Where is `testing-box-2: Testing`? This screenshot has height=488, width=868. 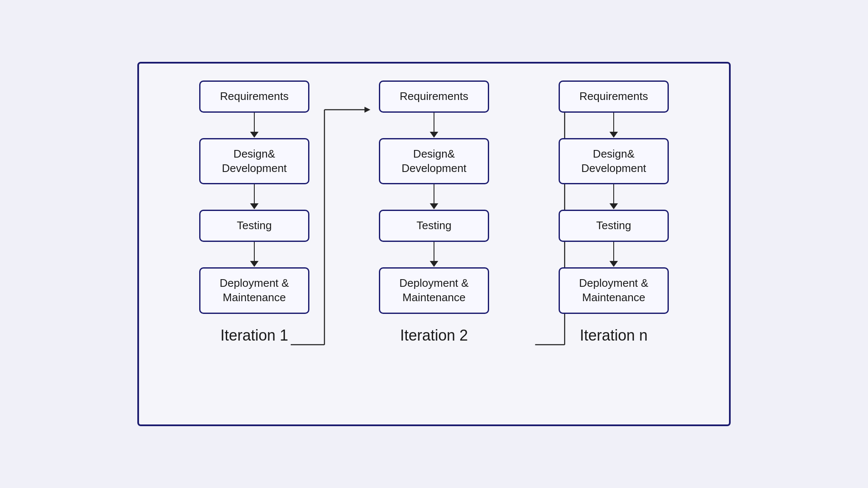
testing-box-2: Testing is located at coordinates (434, 226).